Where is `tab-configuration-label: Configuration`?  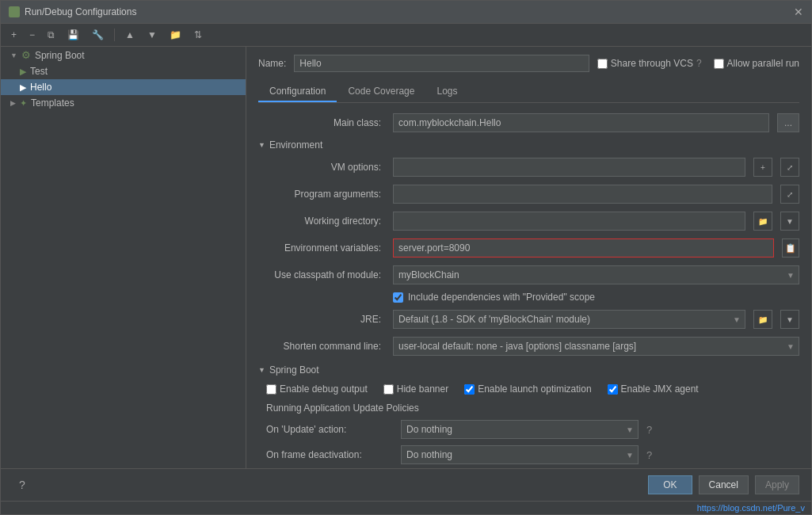 tab-configuration-label: Configuration is located at coordinates (298, 91).